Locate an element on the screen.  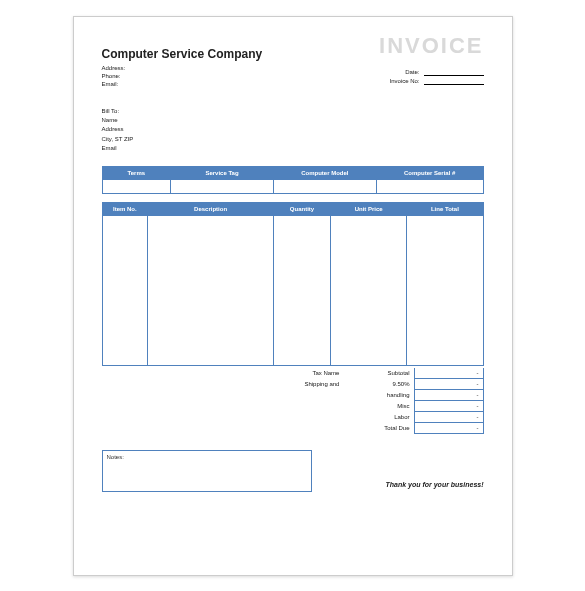
col-item-no: Item No. is located at coordinates (125, 210).